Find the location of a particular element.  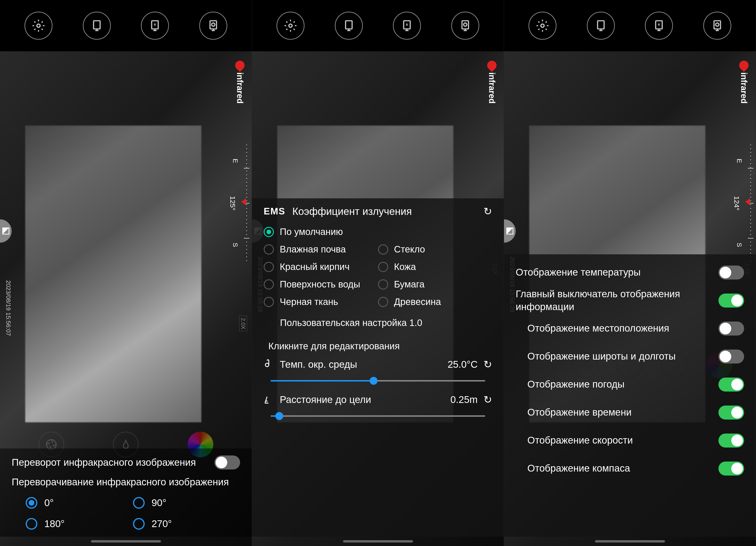

dist-reset-icon: ↻ is located at coordinates (488, 400).